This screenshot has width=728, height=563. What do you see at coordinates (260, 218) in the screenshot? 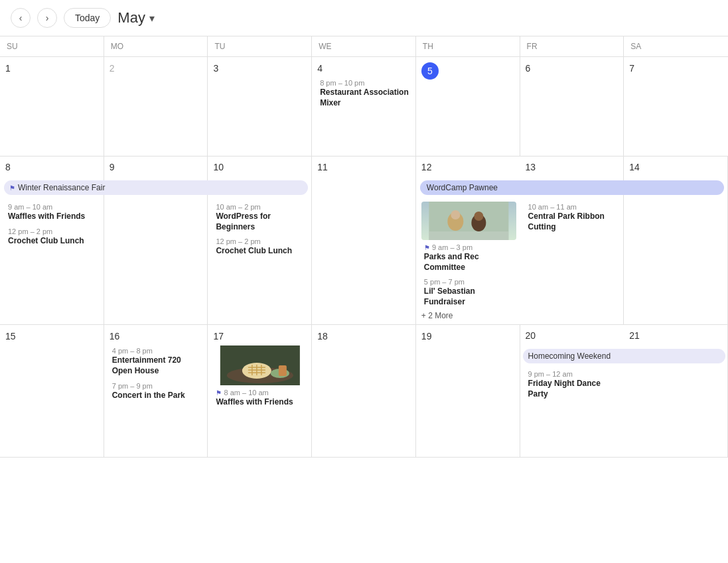
I see `event-wordpress-beginners: 10 am – 2 pm WordPress for Beginners` at bounding box center [260, 218].